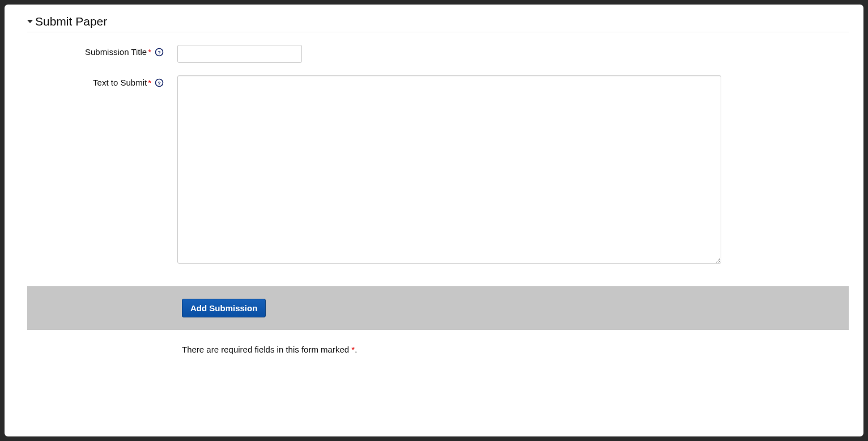 This screenshot has width=868, height=441. What do you see at coordinates (224, 308) in the screenshot?
I see `add-submission-button: Add Submission` at bounding box center [224, 308].